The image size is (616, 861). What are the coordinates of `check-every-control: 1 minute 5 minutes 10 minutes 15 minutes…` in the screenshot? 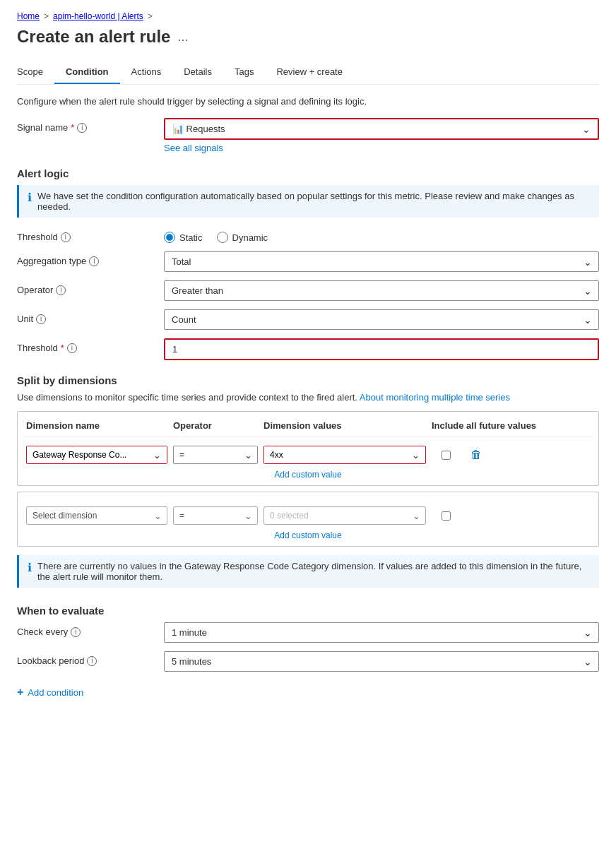 It's located at (381, 633).